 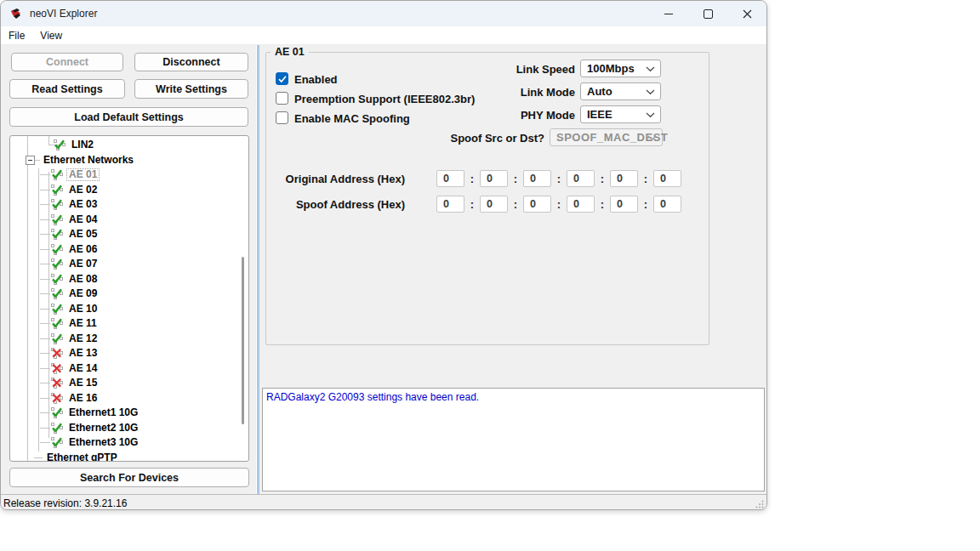 What do you see at coordinates (316, 80) in the screenshot?
I see `enabled-label: Enabled` at bounding box center [316, 80].